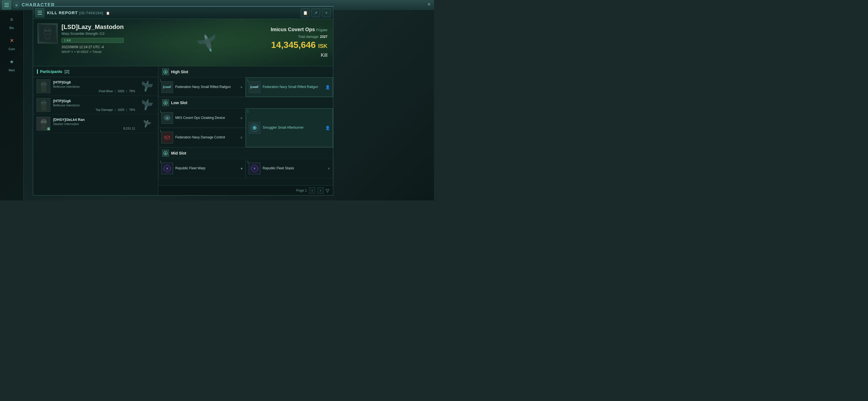 This screenshot has width=868, height=401. What do you see at coordinates (294, 42) in the screenshot?
I see `hero-right: Imicus Covert Ops Frigate Total damage: …` at bounding box center [294, 42].